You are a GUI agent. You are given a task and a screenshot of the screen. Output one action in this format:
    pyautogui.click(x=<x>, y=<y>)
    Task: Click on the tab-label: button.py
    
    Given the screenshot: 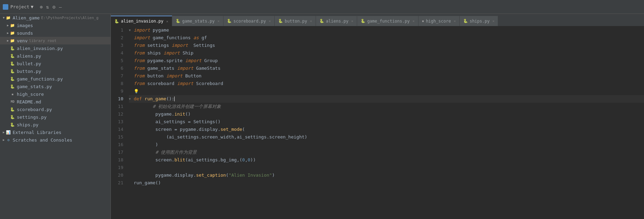 What is the action you would take?
    pyautogui.click(x=296, y=21)
    